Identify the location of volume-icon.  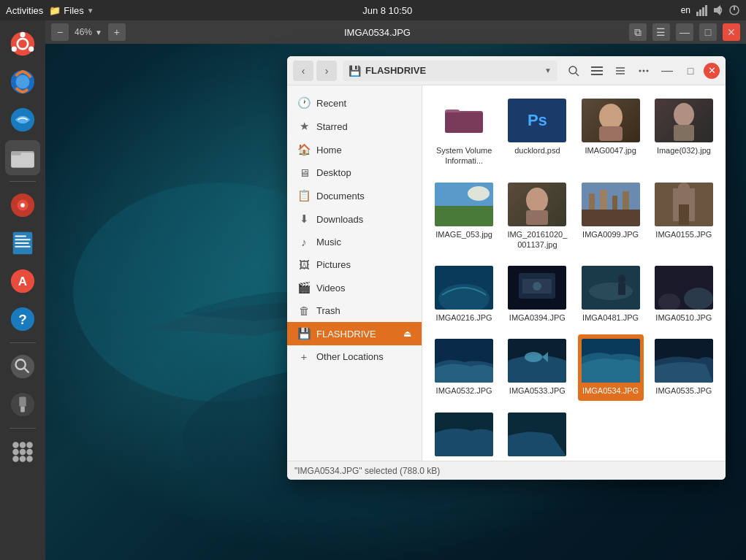
(718, 10).